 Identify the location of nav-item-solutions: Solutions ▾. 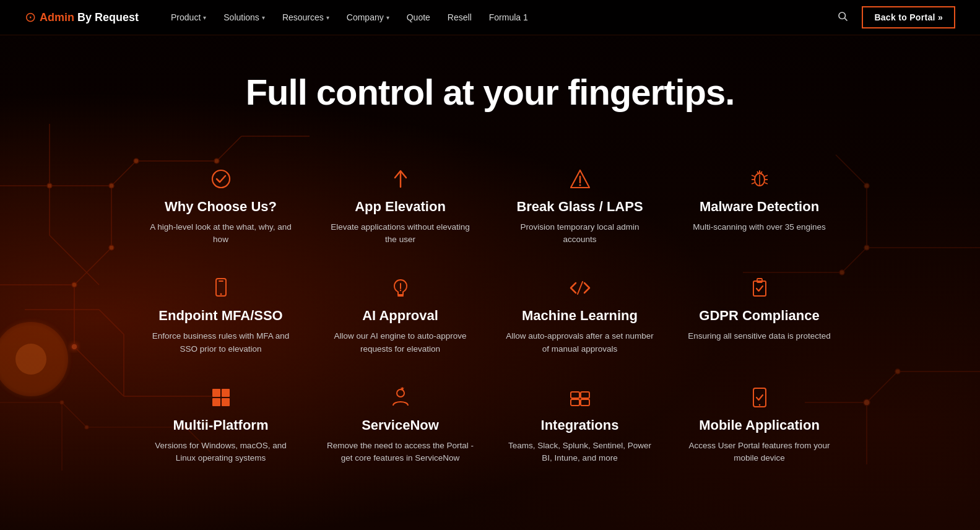
(244, 17).